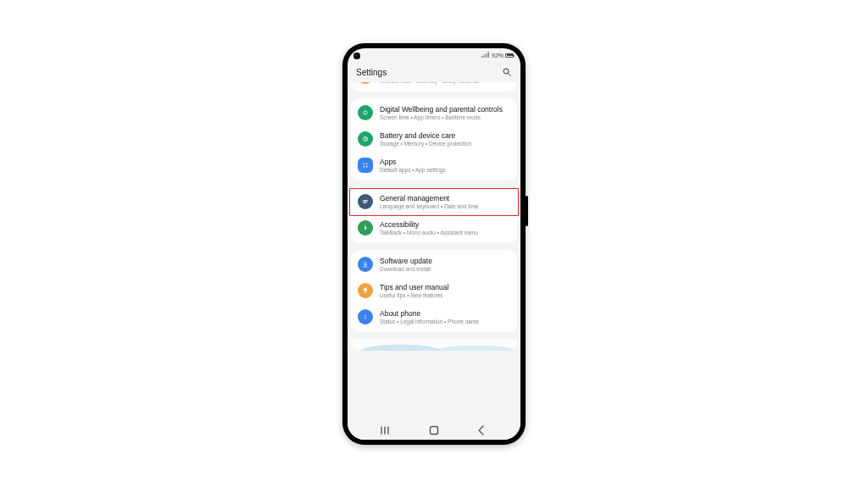 This screenshot has height=488, width=868. What do you see at coordinates (445, 287) in the screenshot?
I see `item-title: Tips and user manual` at bounding box center [445, 287].